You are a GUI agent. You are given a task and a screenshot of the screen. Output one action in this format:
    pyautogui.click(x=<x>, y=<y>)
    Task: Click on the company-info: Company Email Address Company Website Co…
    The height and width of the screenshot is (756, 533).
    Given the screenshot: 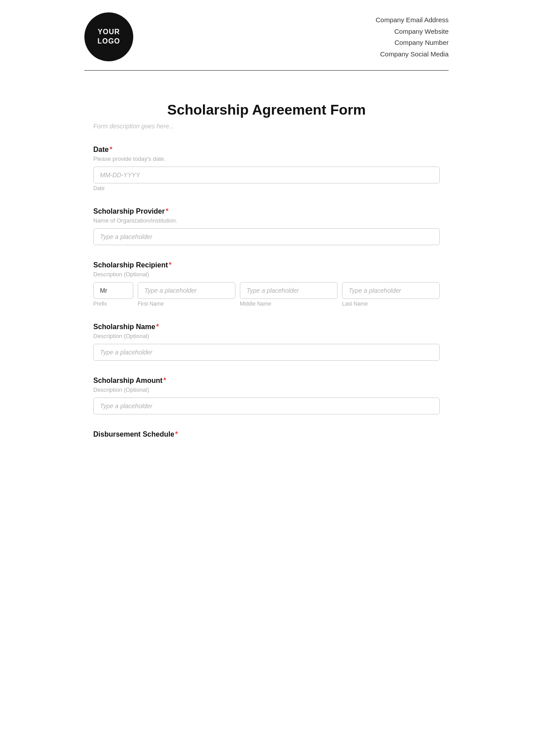 What is the action you would take?
    pyautogui.click(x=412, y=37)
    